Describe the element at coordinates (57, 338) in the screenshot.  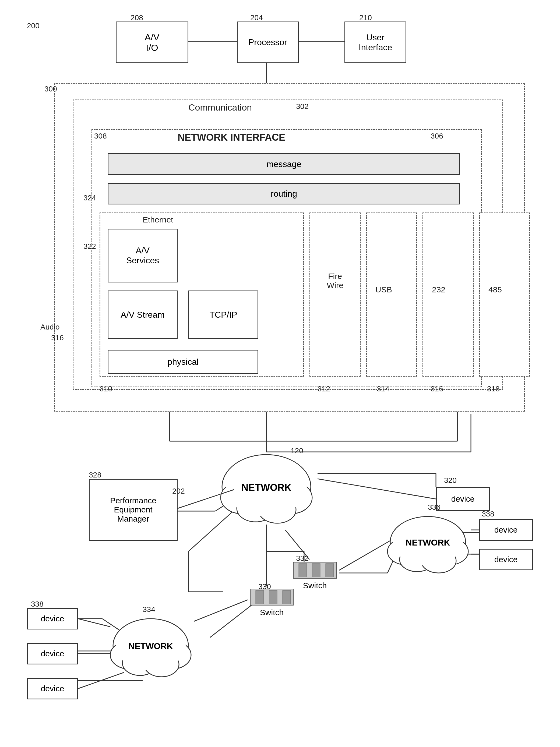
I see `ref-316b: 316` at that location.